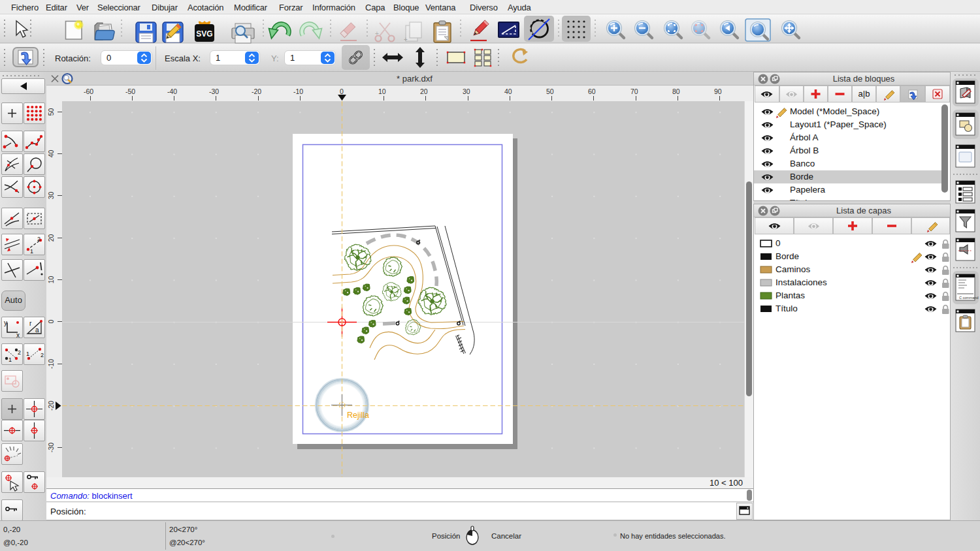  What do you see at coordinates (18, 336) in the screenshot?
I see `svg-text: x` at bounding box center [18, 336].